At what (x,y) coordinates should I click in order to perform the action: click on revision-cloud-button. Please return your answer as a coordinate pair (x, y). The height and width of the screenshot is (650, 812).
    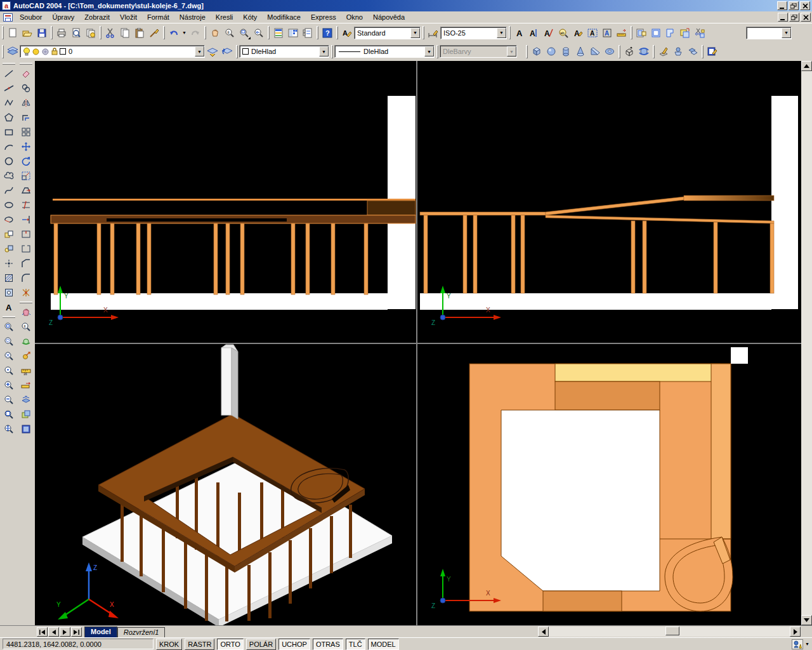
    Looking at the image, I should click on (9, 175).